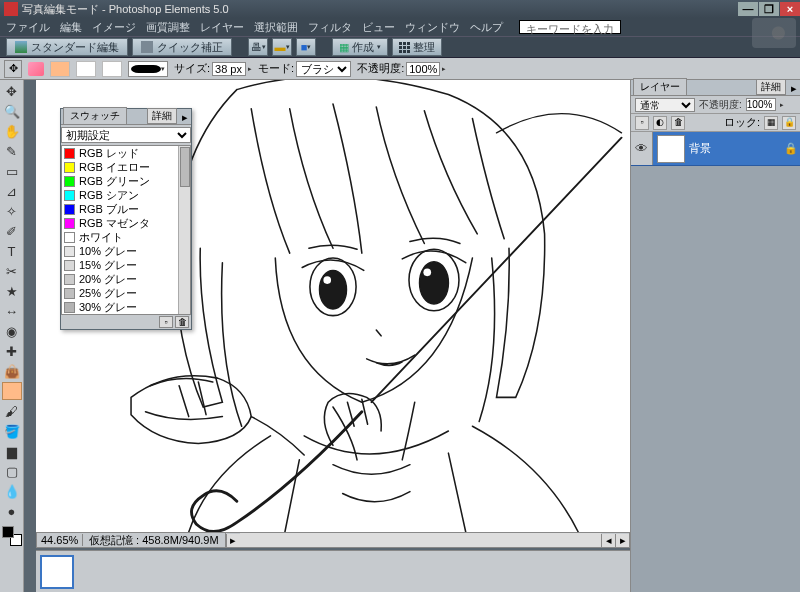  Describe the element at coordinates (147, 47) in the screenshot. I see `wand-icon` at that location.